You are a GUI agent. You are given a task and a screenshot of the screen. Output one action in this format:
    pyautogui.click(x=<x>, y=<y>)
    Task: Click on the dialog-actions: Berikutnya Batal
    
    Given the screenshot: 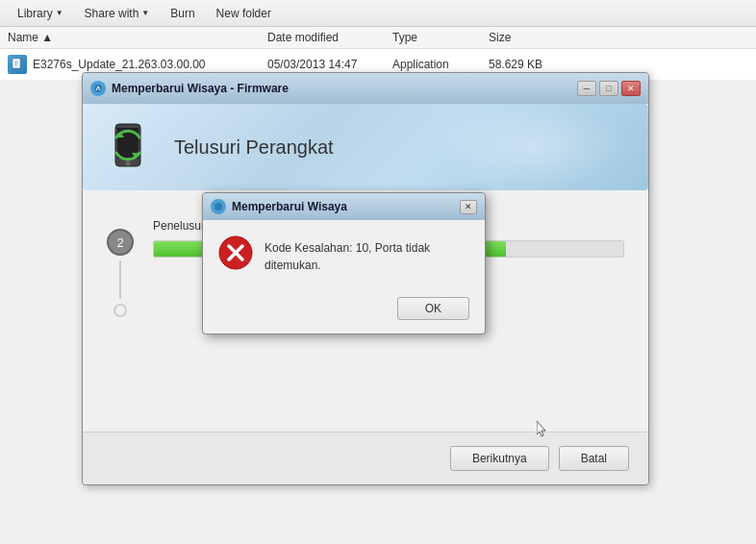 What is the action you would take?
    pyautogui.click(x=365, y=457)
    